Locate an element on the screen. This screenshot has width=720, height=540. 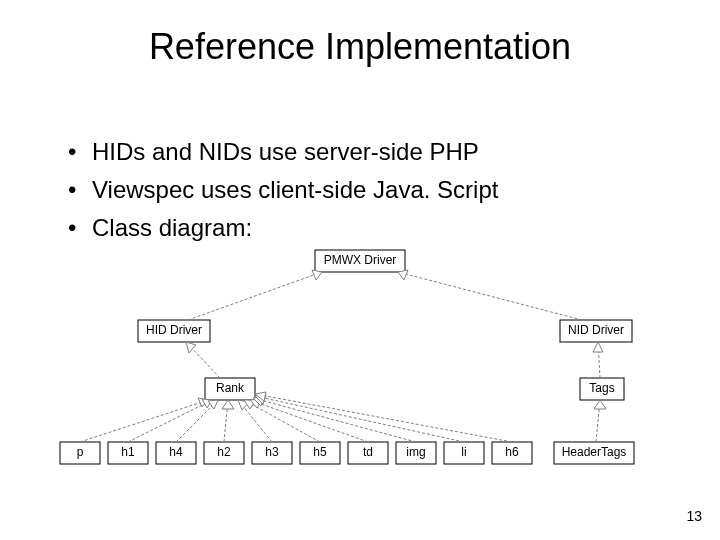
leaf: h3 is located at coordinates (272, 452).